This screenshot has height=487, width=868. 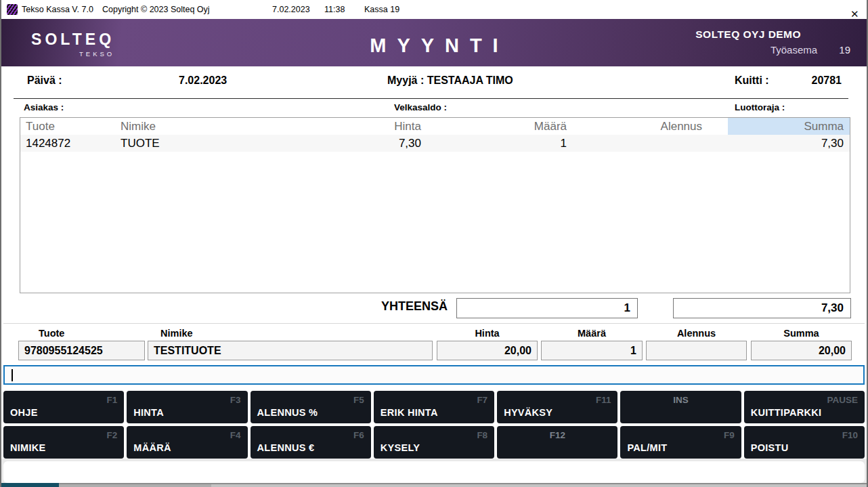 I want to click on button-alennus-prosentti: ALENNUS % F5, so click(x=311, y=407).